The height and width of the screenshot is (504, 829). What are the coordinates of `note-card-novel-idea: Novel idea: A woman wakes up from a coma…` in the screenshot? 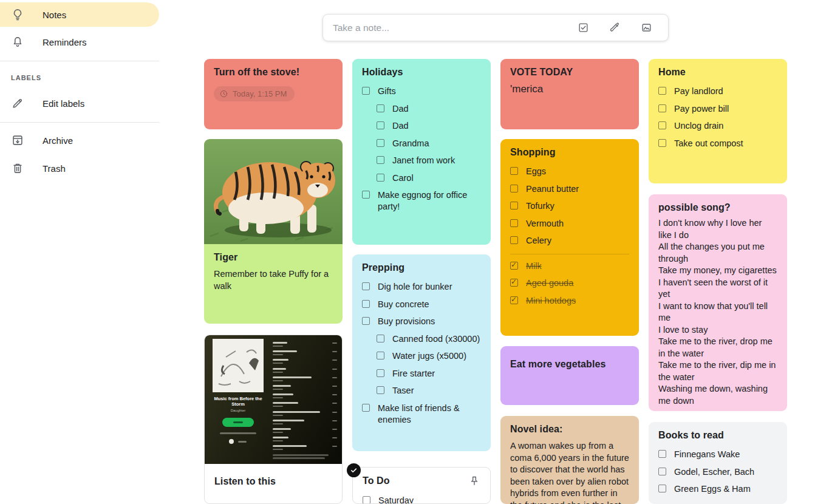 It's located at (570, 460).